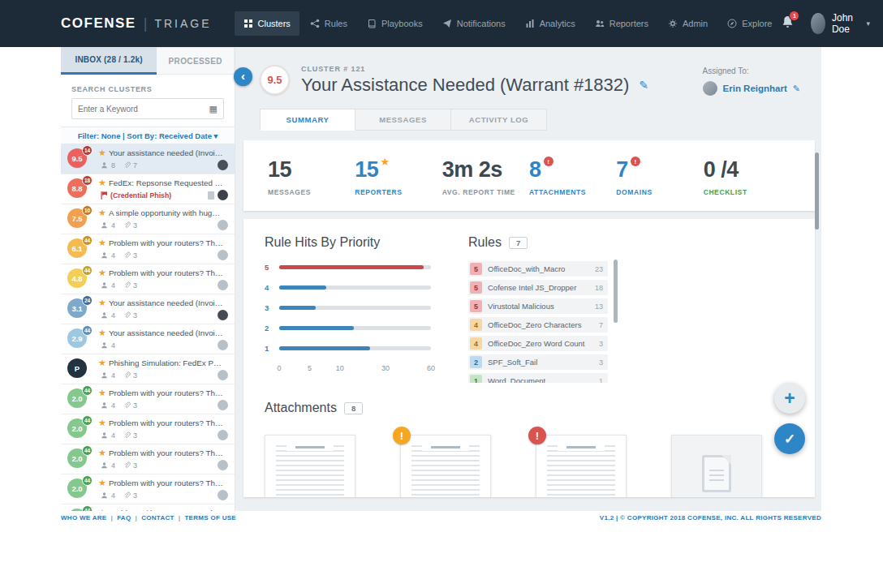 Image resolution: width=883 pixels, height=588 pixels. I want to click on chart-category-label: 1, so click(269, 349).